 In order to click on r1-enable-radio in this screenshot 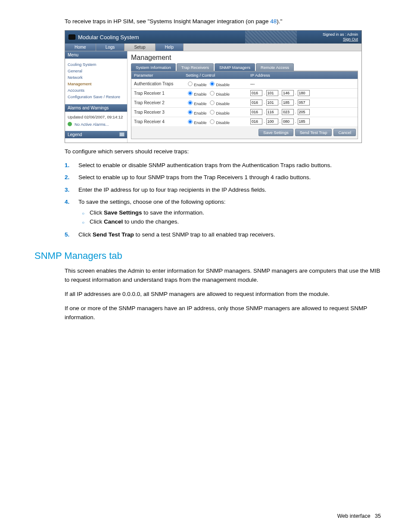, I will do `click(190, 93)`.